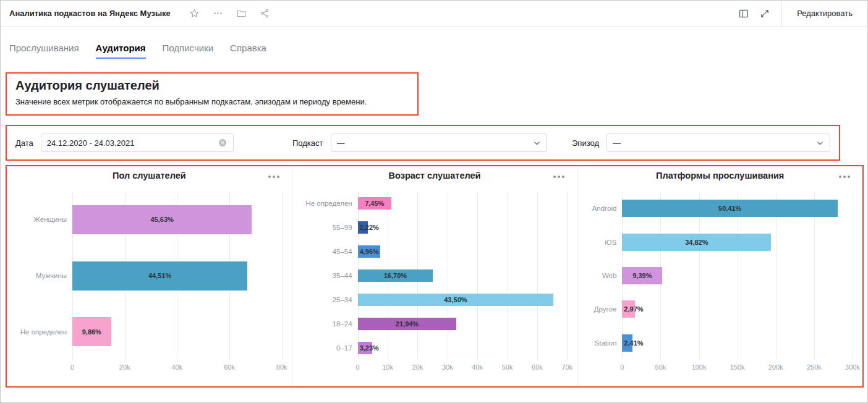 The width and height of the screenshot is (868, 403). I want to click on category-label: Web, so click(600, 276).